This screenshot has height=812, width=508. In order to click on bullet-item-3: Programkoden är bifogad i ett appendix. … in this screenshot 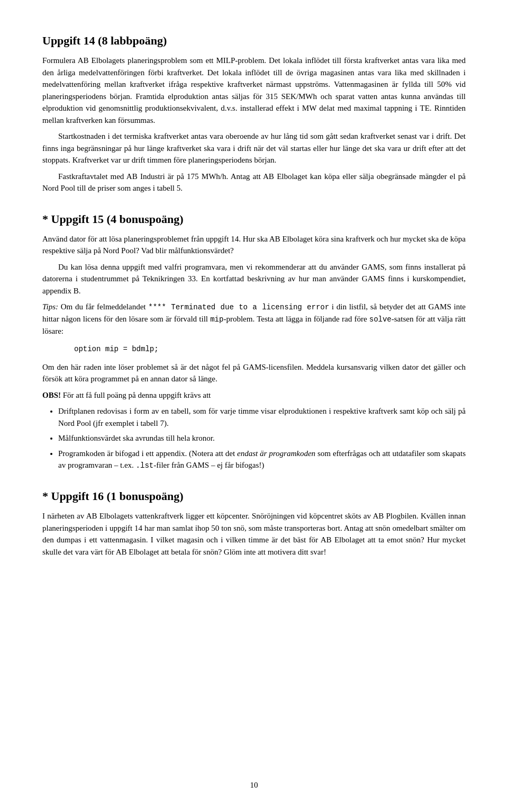, I will do `click(262, 460)`.